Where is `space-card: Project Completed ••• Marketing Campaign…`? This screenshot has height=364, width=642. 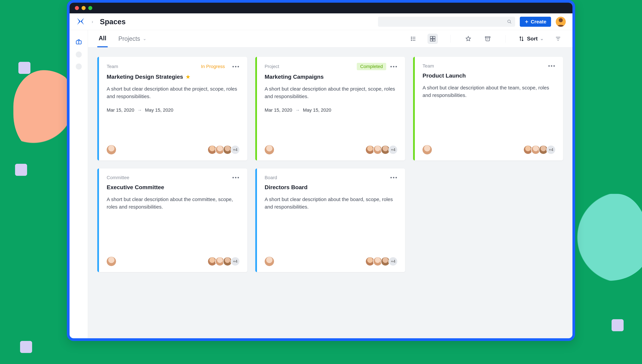 space-card: Project Completed ••• Marketing Campaign… is located at coordinates (330, 108).